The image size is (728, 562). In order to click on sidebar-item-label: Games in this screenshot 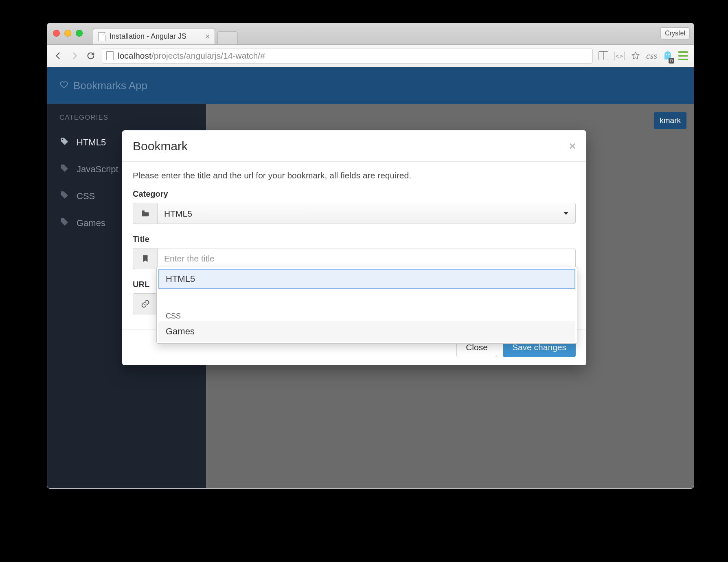, I will do `click(91, 223)`.